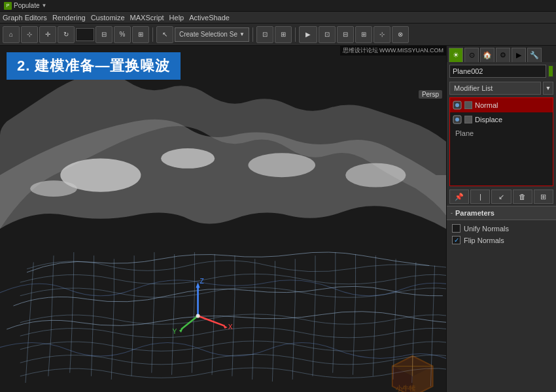 This screenshot has height=392, width=556. What do you see at coordinates (29, 35) in the screenshot?
I see `toolbar-btn-select: ⊹` at bounding box center [29, 35].